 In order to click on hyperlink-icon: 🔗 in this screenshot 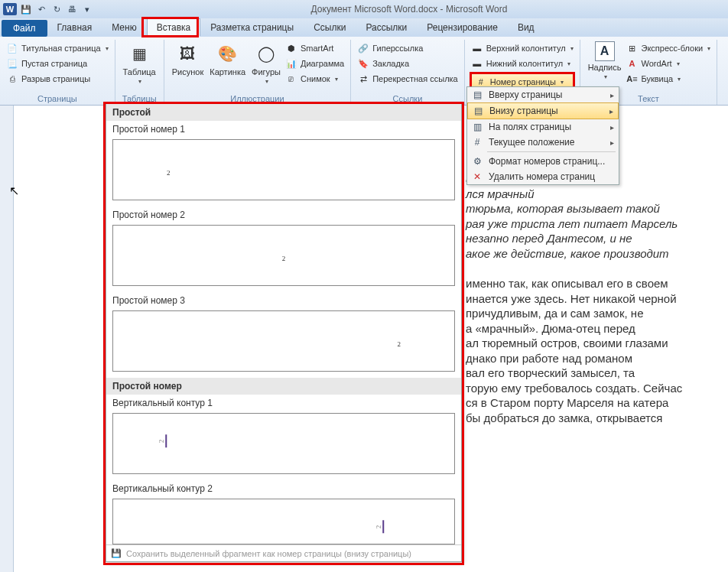, I will do `click(363, 48)`.